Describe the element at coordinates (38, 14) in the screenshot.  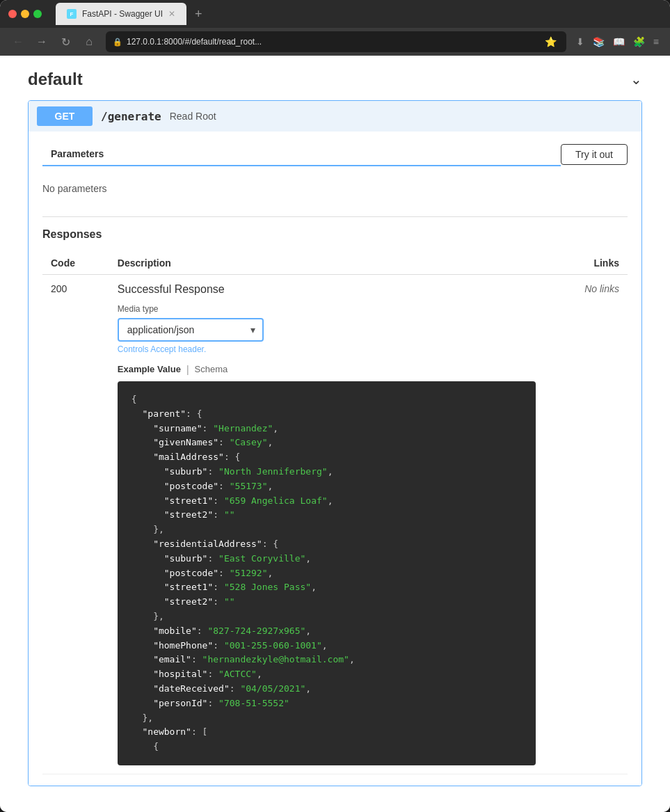
I see `maximize-button` at that location.